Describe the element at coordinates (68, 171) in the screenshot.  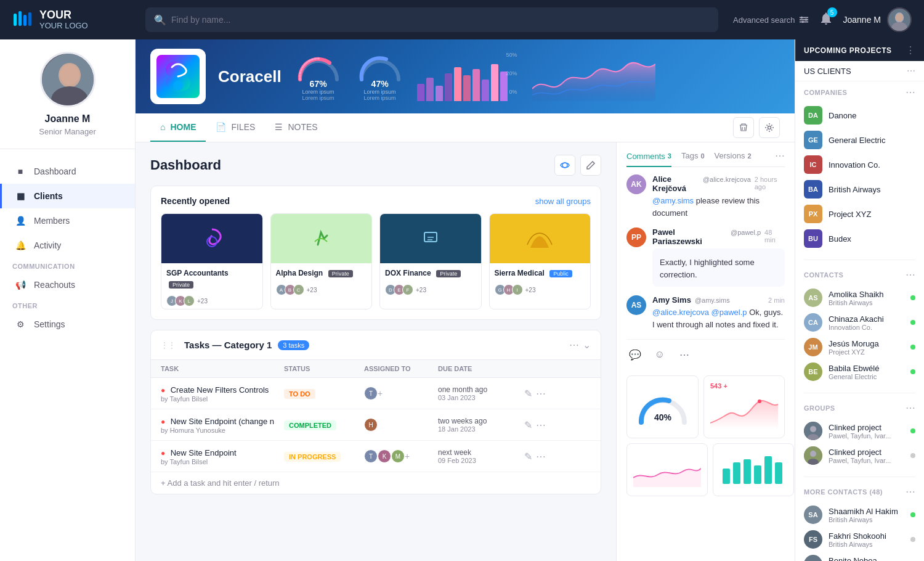
I see `sidebar-item-dashboard: ■ Dashboard` at that location.